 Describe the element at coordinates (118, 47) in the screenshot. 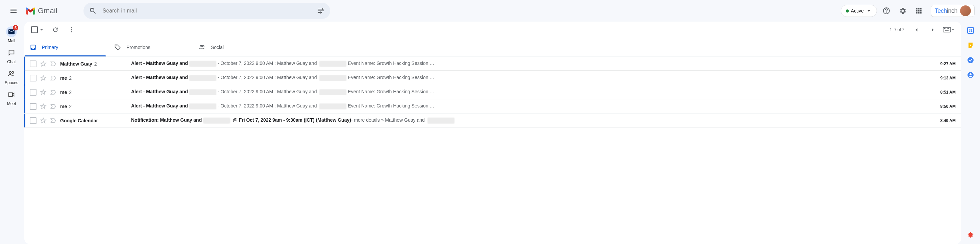

I see `tag-icon` at that location.